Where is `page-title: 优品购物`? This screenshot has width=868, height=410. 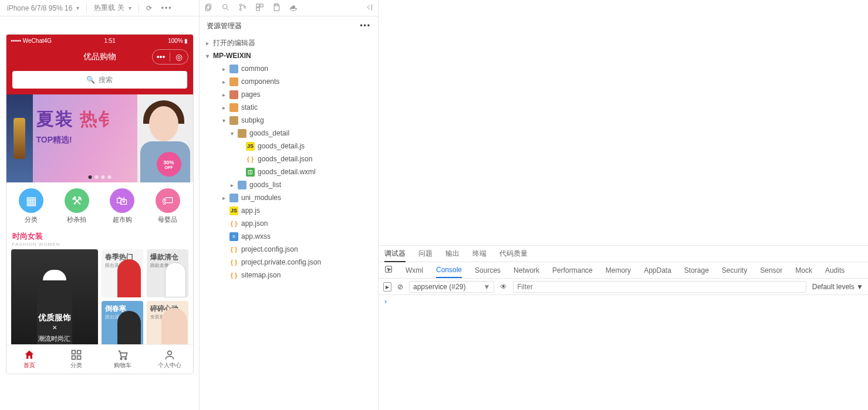
page-title: 优品购物 is located at coordinates (100, 57).